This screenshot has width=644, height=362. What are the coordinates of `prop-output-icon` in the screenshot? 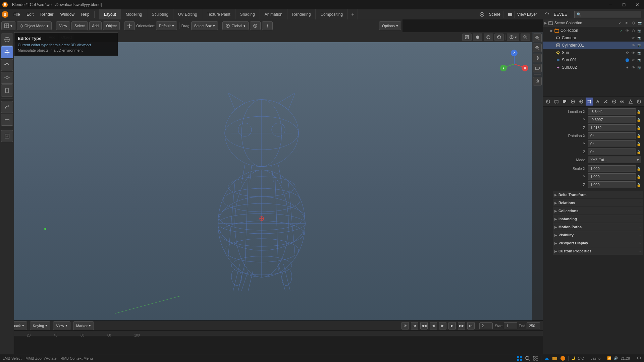 It's located at (557, 102).